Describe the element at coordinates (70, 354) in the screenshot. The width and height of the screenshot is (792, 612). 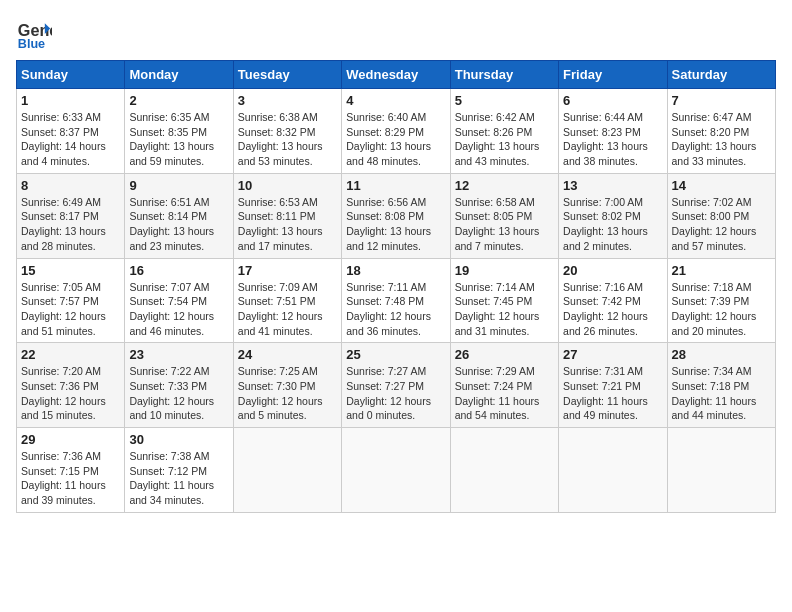
I see `day-number: 22` at that location.